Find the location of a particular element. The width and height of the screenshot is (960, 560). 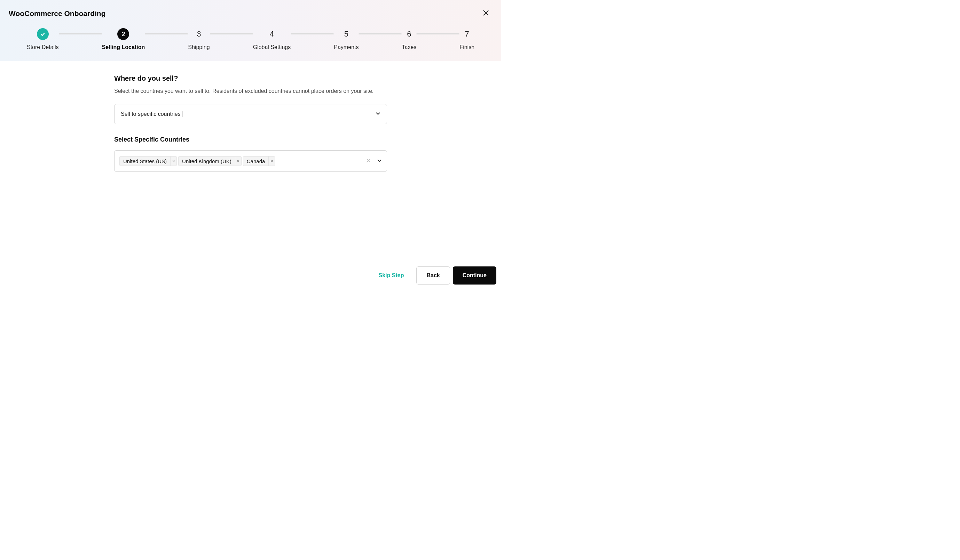

header-top-bar: WooCommerce Onboarding is located at coordinates (251, 13).